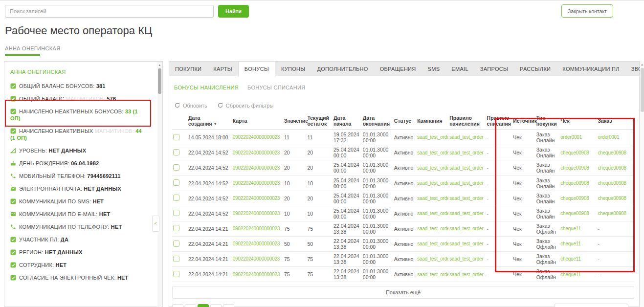 Image resolution: width=644 pixels, height=307 pixels. I want to click on tab-purchases: ПОКУПКИ, so click(188, 69).